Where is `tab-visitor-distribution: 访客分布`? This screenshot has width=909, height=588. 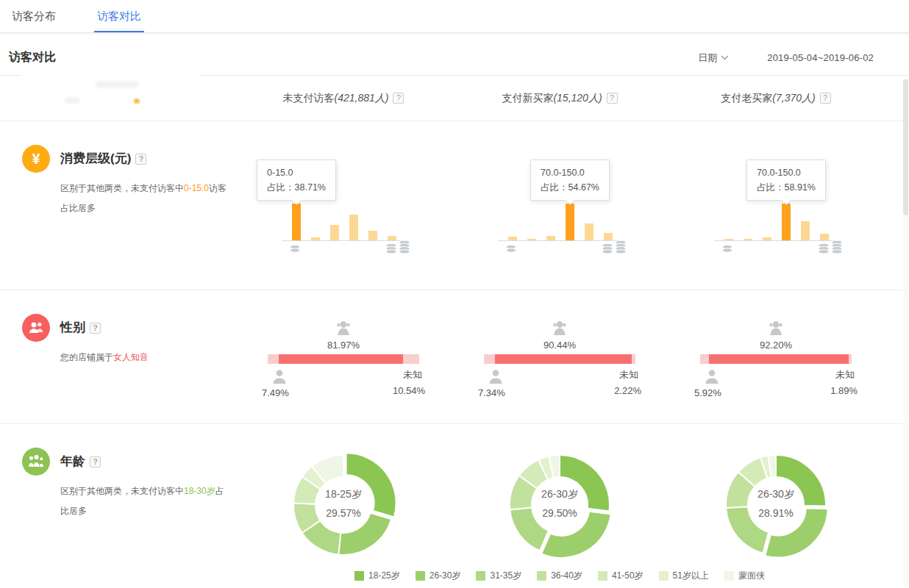 tab-visitor-distribution: 访客分布 is located at coordinates (34, 16).